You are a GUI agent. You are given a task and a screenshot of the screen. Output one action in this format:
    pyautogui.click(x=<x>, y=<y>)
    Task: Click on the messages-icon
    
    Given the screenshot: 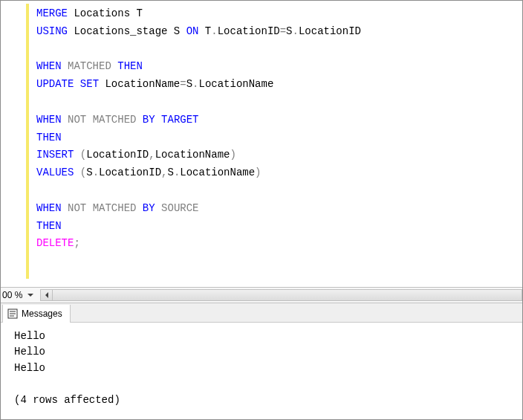 What is the action you would take?
    pyautogui.click(x=13, y=314)
    